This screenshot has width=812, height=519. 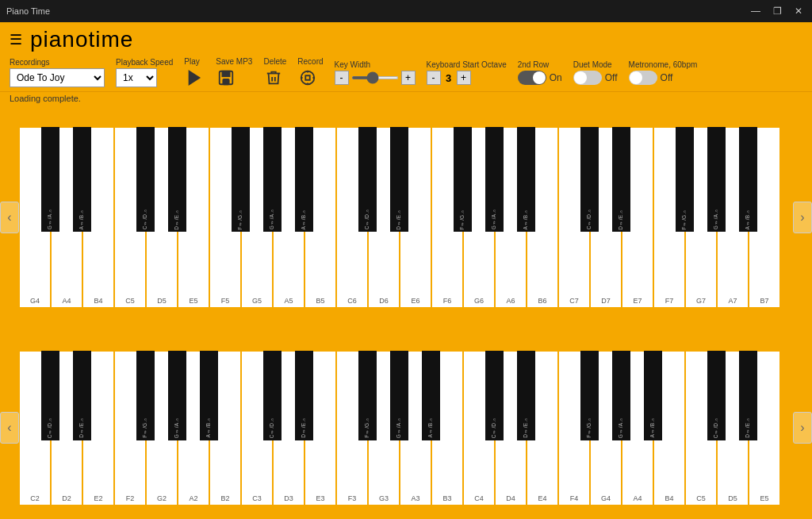 I want to click on key-label-C6: C6, so click(x=352, y=301).